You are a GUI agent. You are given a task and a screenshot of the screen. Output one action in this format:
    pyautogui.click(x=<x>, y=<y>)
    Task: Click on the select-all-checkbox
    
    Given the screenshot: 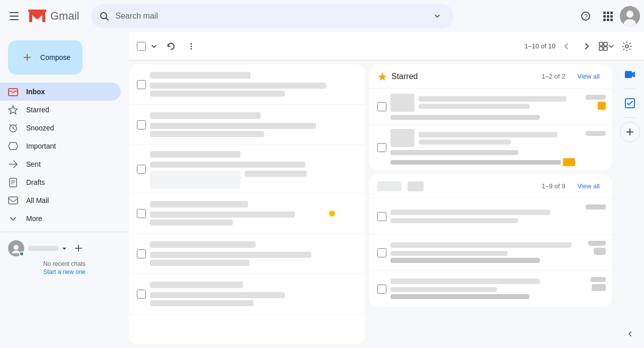 What is the action you would take?
    pyautogui.click(x=141, y=46)
    